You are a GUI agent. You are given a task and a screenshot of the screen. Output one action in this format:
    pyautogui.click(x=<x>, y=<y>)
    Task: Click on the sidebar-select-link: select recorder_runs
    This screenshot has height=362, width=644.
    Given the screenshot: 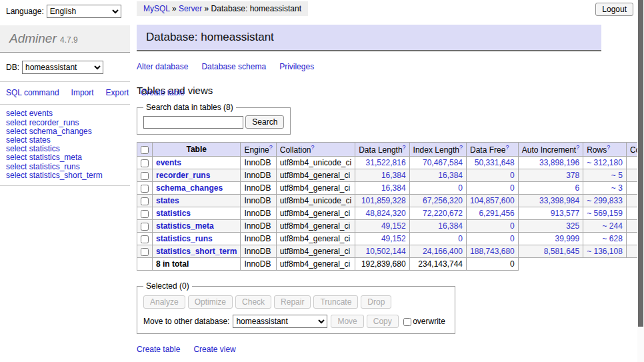 What is the action you would take?
    pyautogui.click(x=65, y=123)
    